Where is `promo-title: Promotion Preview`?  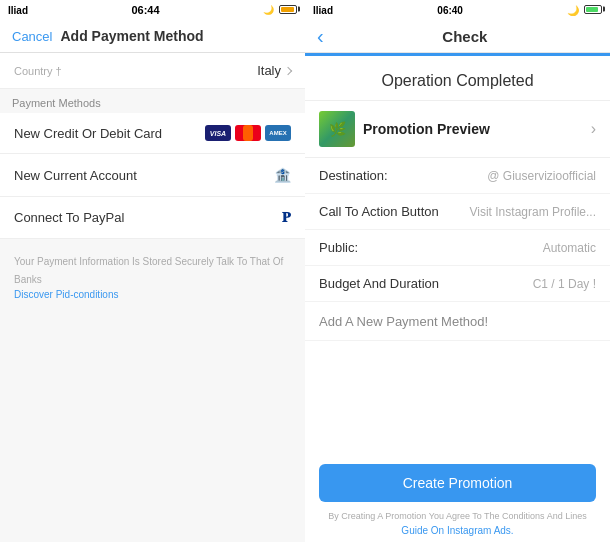 promo-title: Promotion Preview is located at coordinates (426, 129).